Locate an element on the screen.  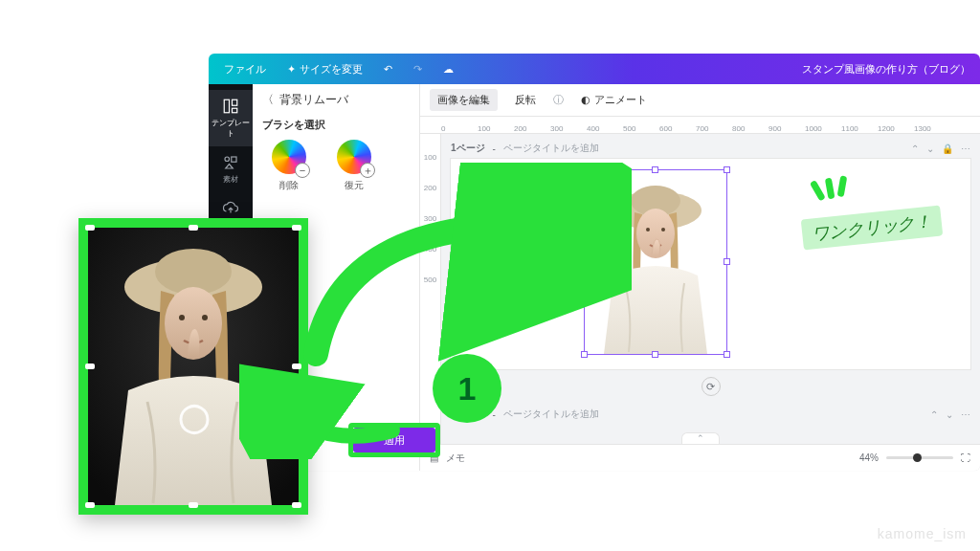
menu-resize: ✦ サイズを変更 is located at coordinates (325, 69).